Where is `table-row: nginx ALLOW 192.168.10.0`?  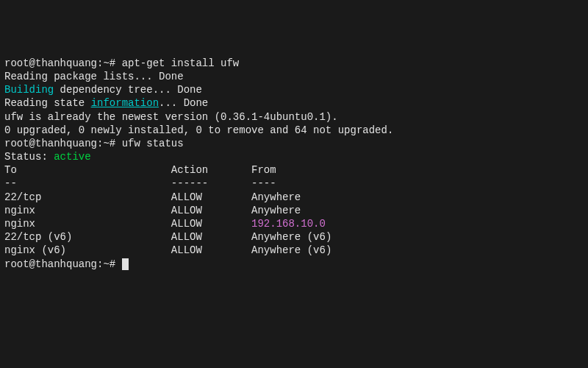
table-row: nginx ALLOW 192.168.10.0 is located at coordinates (294, 224).